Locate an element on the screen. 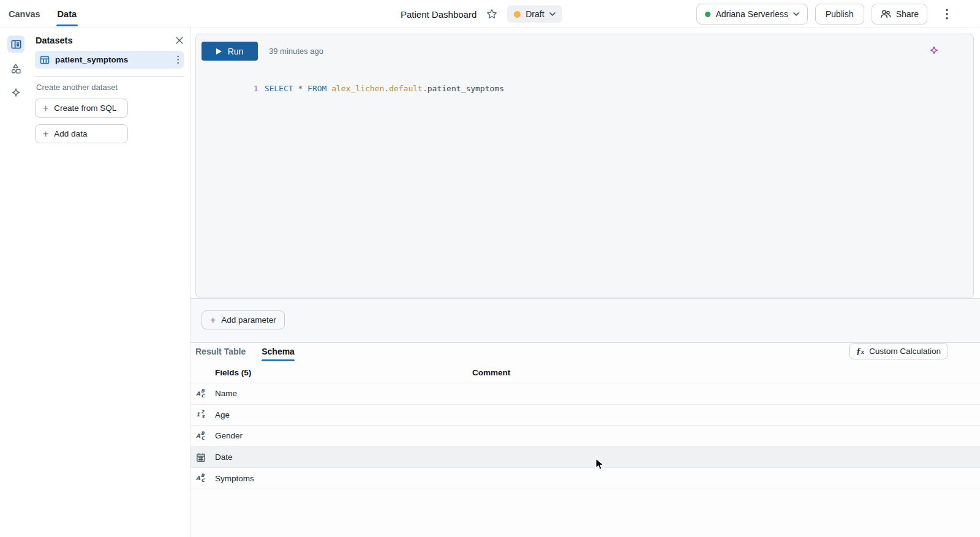 Image resolution: width=980 pixels, height=537 pixels. sql-schema-identifier: default is located at coordinates (405, 88).